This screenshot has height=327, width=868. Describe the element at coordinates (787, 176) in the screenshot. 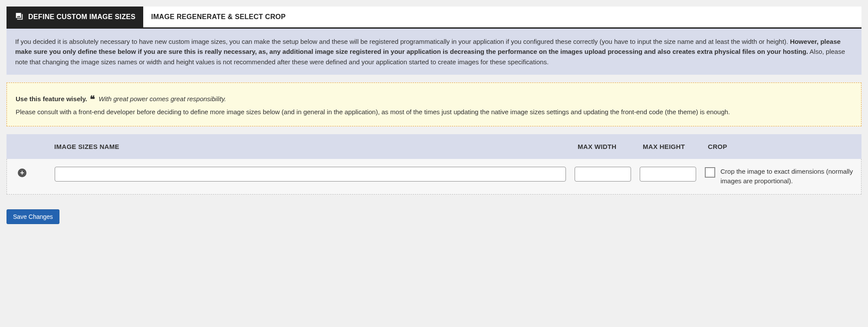

I see `crop-label: Crop the image to exact dimensions (norm…` at that location.